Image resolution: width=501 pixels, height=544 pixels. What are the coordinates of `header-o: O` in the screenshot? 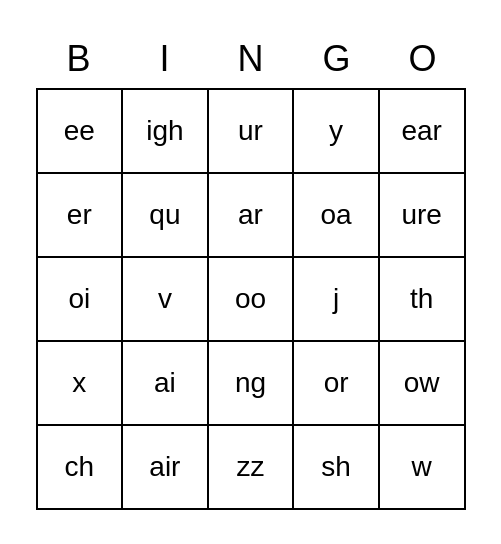 It's located at (423, 59).